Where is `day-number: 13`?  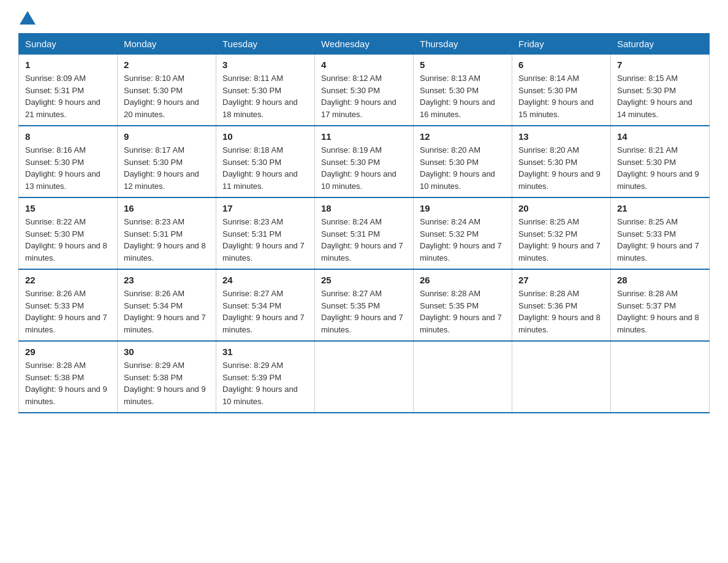
day-number: 13 is located at coordinates (561, 136).